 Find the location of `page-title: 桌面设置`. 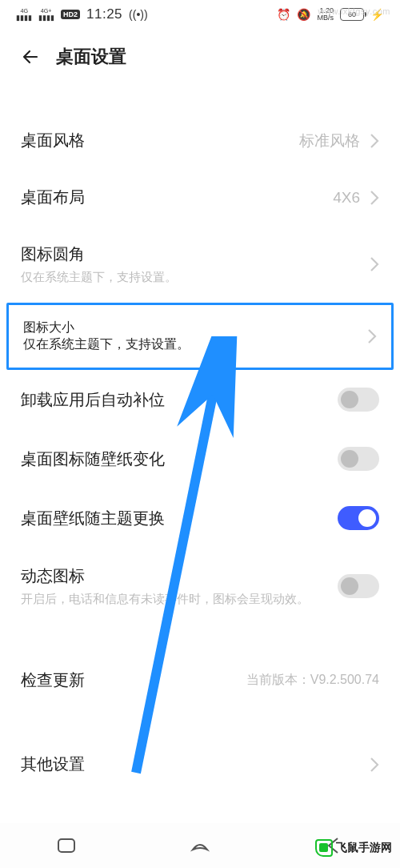

page-title: 桌面设置 is located at coordinates (91, 57).